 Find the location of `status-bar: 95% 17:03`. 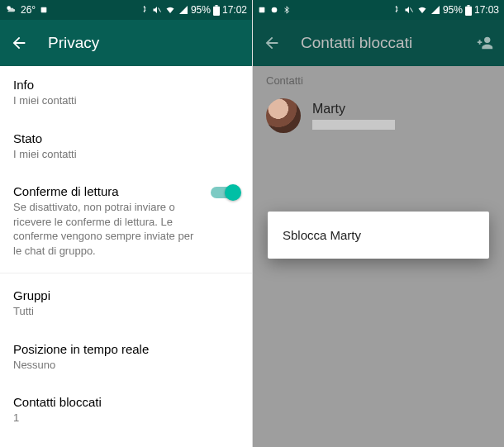

status-bar: 95% 17:03 is located at coordinates (378, 10).